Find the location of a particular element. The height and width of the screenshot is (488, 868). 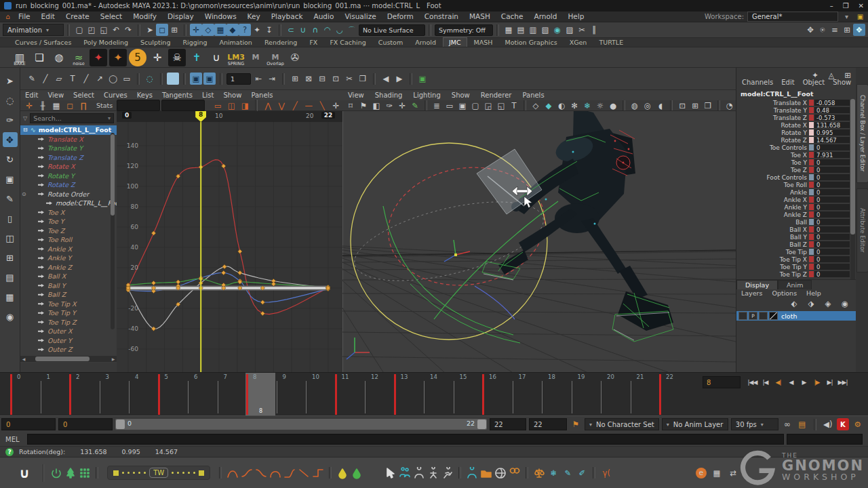

shelf-tab-fx: FX is located at coordinates (313, 42).